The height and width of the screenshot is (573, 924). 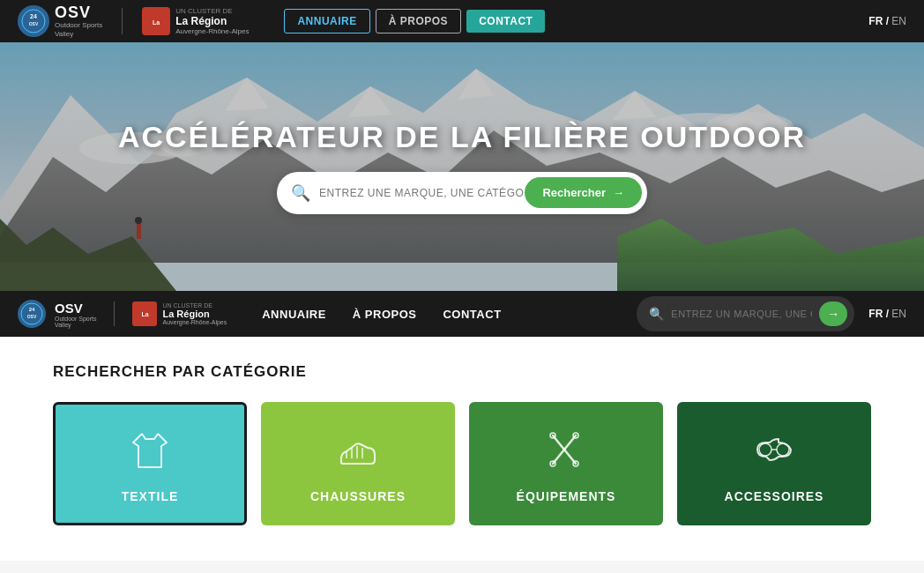 I want to click on osv-text: OSV, so click(x=78, y=12).